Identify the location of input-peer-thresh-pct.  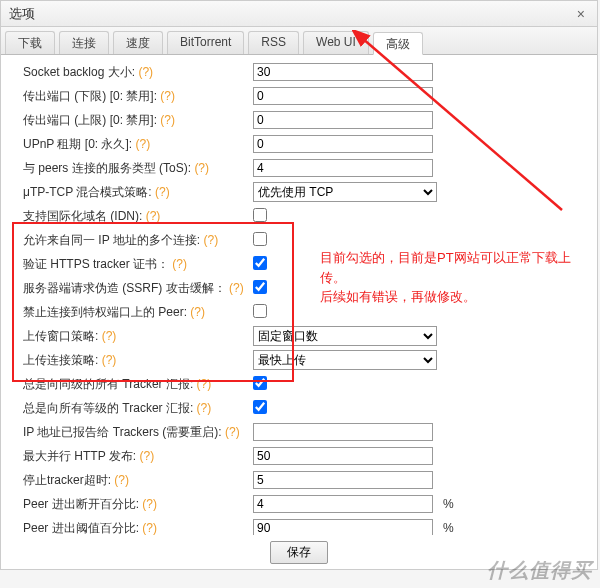
(343, 527).